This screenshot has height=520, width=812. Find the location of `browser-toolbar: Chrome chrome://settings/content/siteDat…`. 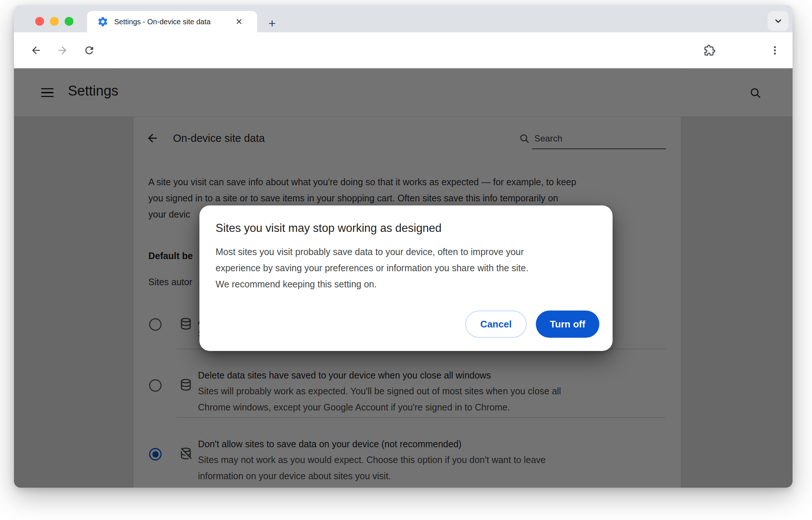

browser-toolbar: Chrome chrome://settings/content/siteDat… is located at coordinates (403, 50).